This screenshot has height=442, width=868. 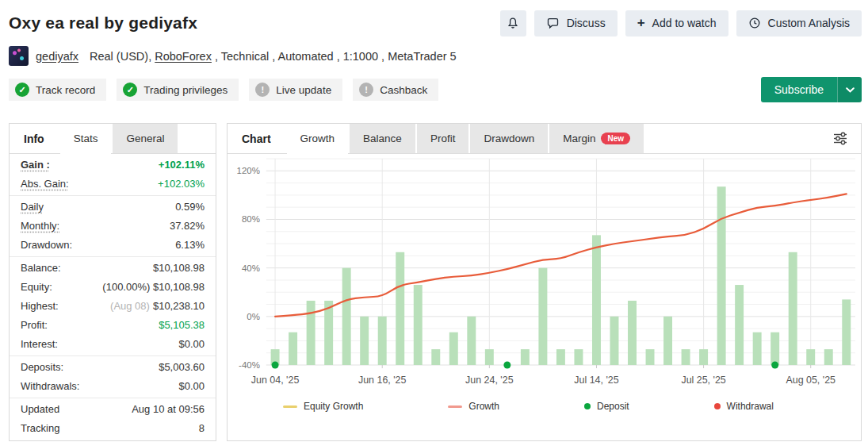 What do you see at coordinates (86, 139) in the screenshot?
I see `tab-stats: Stats` at bounding box center [86, 139].